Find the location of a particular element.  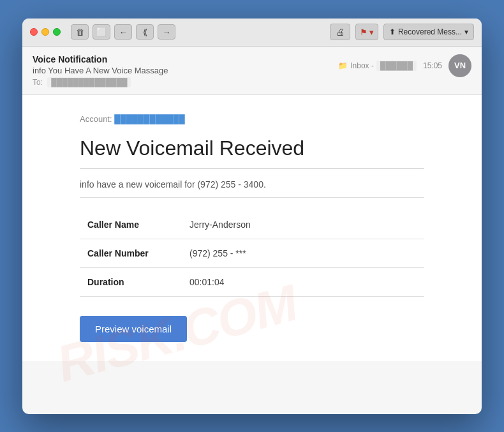

print-icon: 🖨 is located at coordinates (340, 32).